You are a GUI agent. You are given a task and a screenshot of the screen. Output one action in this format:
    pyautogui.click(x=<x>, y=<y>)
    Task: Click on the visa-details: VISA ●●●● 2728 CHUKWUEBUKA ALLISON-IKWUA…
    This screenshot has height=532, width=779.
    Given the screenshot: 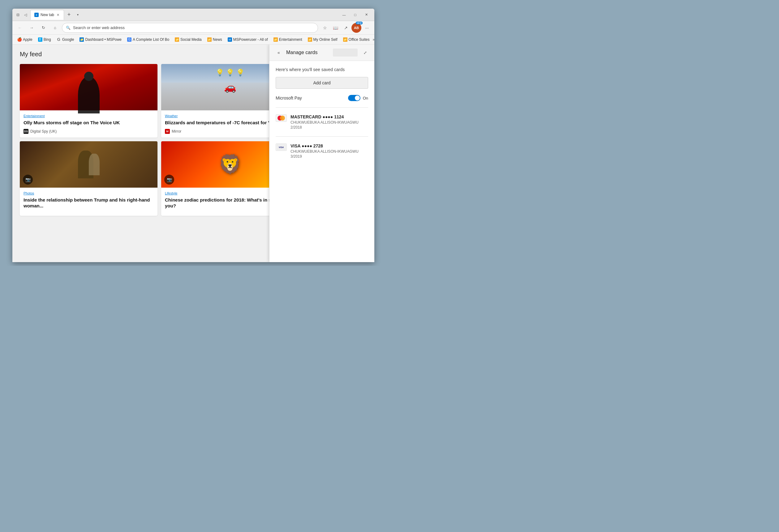 What is the action you would take?
    pyautogui.click(x=329, y=151)
    